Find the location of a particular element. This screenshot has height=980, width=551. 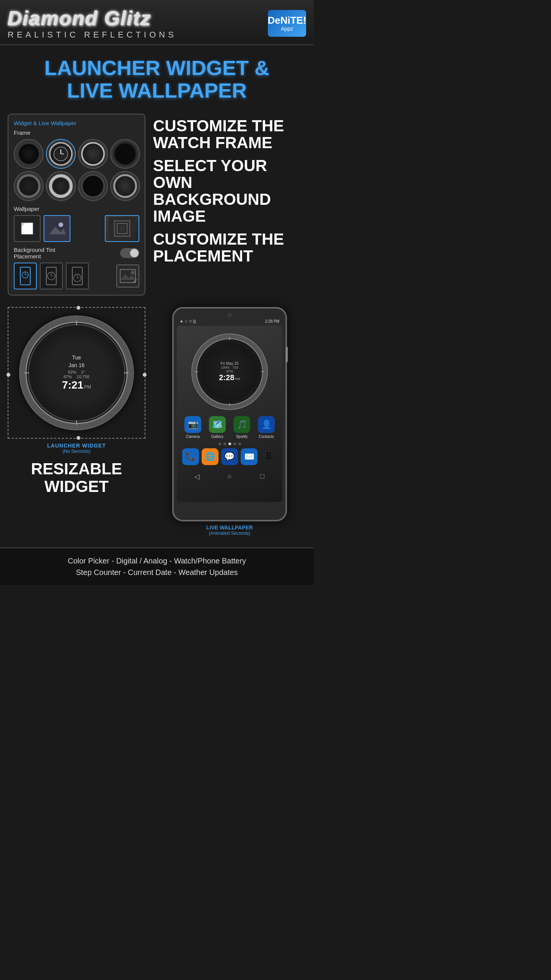

phone-mockup: ★ ☆ ▽ ||| 2:28 PM is located at coordinates (230, 414).